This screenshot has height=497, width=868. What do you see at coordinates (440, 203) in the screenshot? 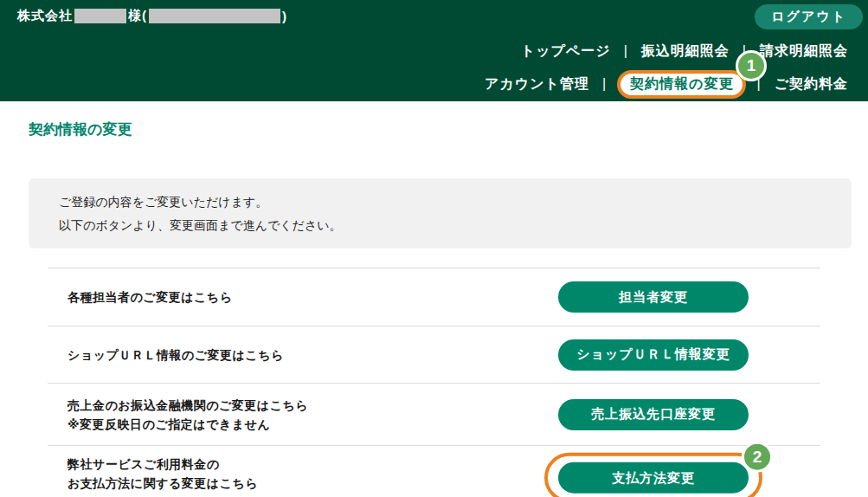
I see `notice-line-1: ご登録の内容をご変更いただけます。` at bounding box center [440, 203].